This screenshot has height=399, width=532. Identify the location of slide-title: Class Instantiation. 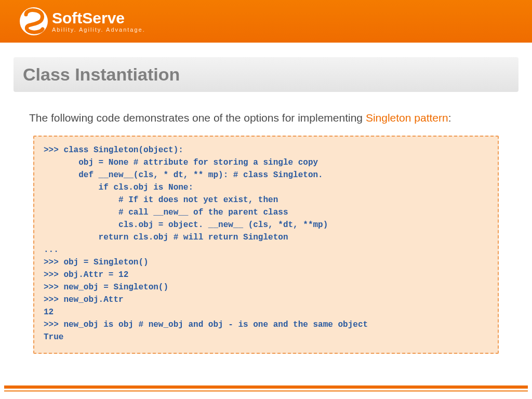
(266, 75).